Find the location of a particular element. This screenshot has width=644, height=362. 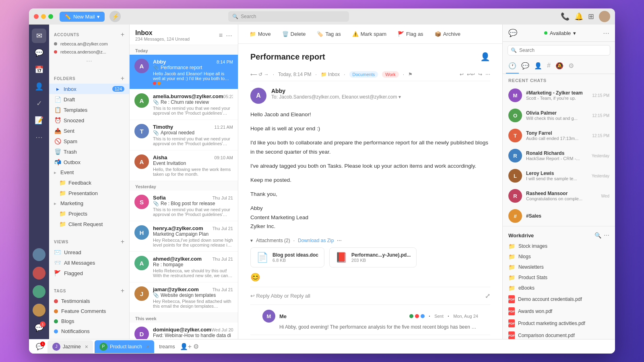

right-panel-search-input is located at coordinates (559, 50).